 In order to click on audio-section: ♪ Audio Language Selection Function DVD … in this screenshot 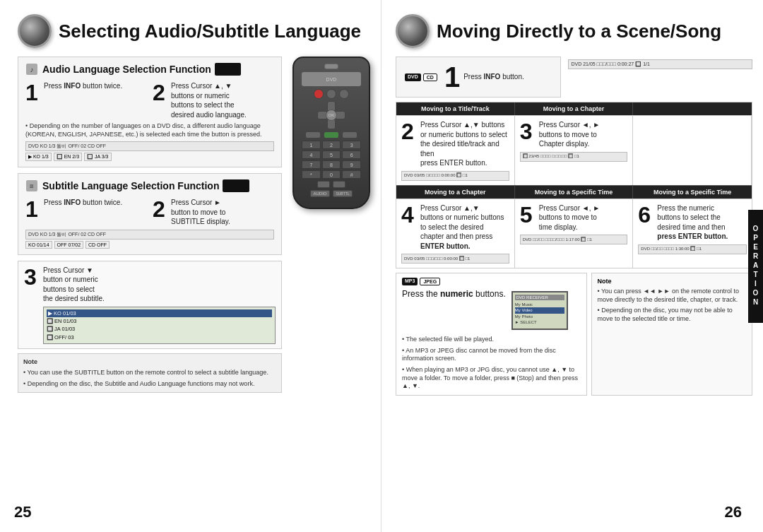, I will do `click(150, 112)`.